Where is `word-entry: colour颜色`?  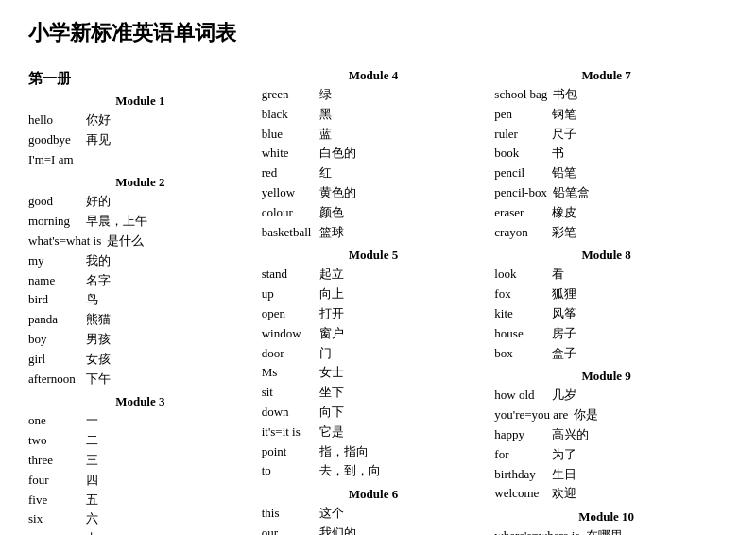
word-entry: colour颜色 is located at coordinates (374, 214).